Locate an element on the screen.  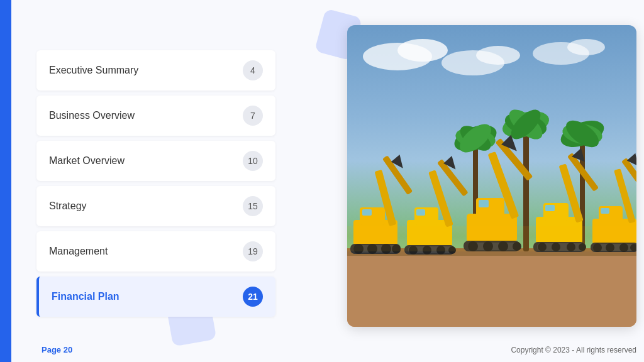
toc-page: 15 is located at coordinates (253, 206).